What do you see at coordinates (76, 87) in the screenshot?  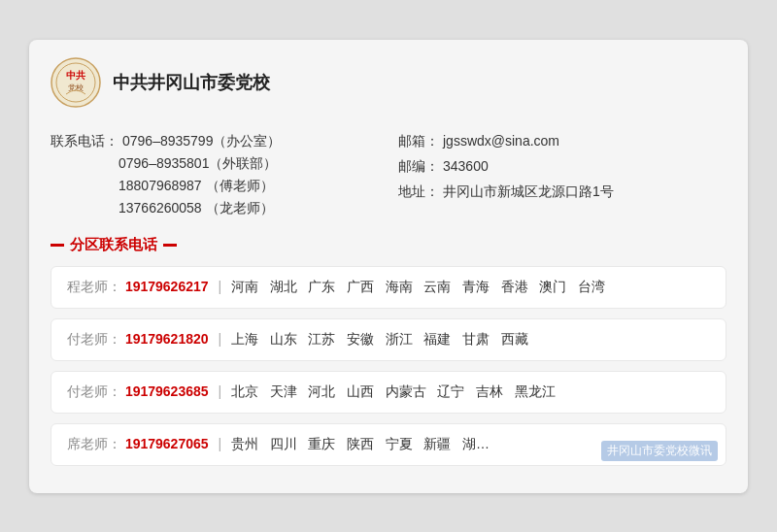 I see `svg-text: 党校` at bounding box center [76, 87].